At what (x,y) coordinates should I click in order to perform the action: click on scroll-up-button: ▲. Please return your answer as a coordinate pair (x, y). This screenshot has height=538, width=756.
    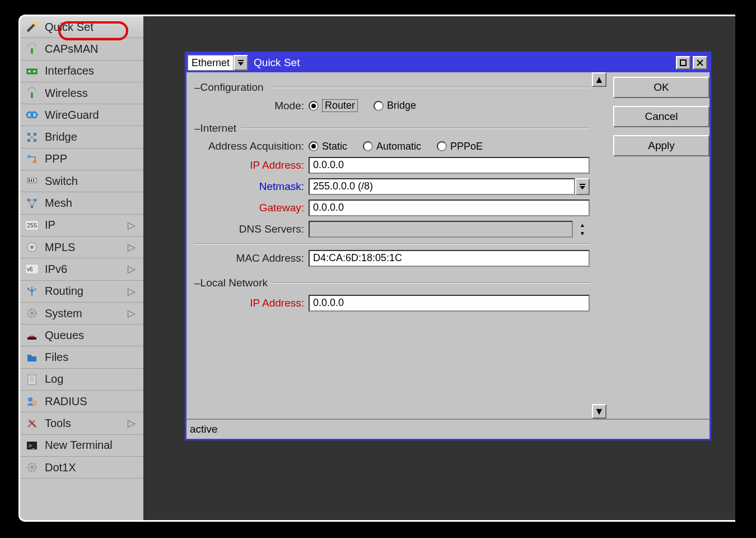
    Looking at the image, I should click on (599, 80).